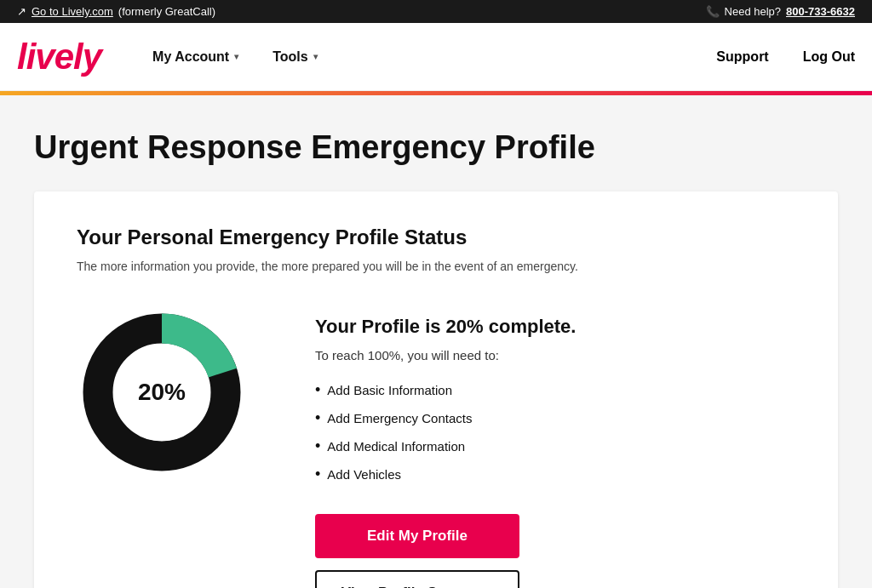 This screenshot has height=588, width=872. Describe the element at coordinates (237, 56) in the screenshot. I see `my-account-chevron-icon: ▾` at that location.